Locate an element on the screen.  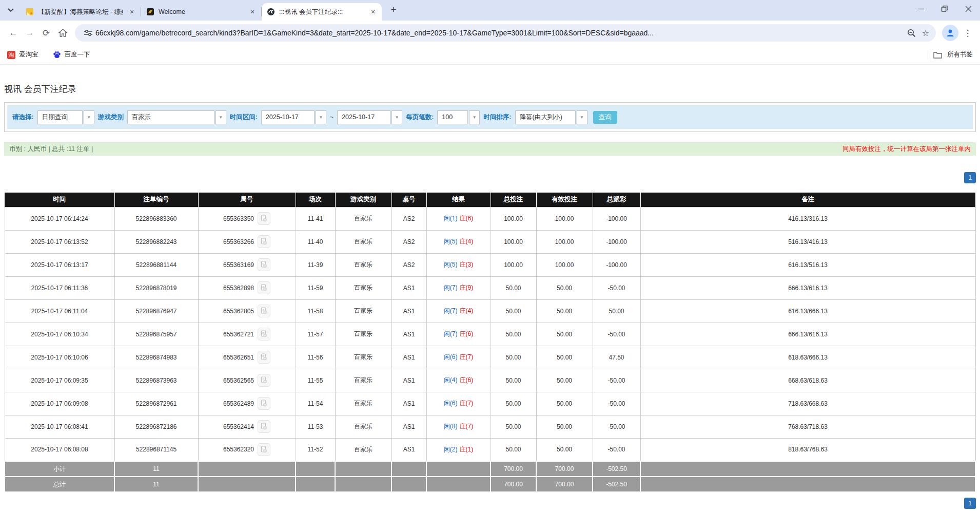
reload-button: ⟳ is located at coordinates (46, 33).